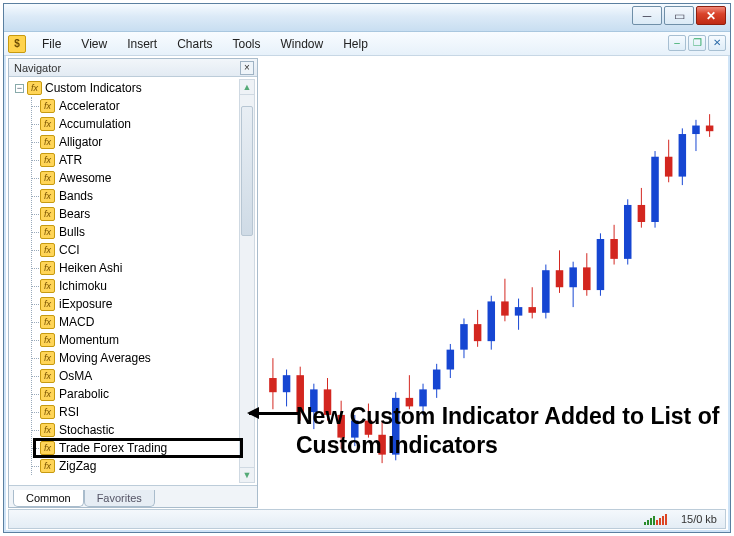 The height and width of the screenshot is (536, 734). I want to click on tree-item: fxAccumulation, so click(144, 124).